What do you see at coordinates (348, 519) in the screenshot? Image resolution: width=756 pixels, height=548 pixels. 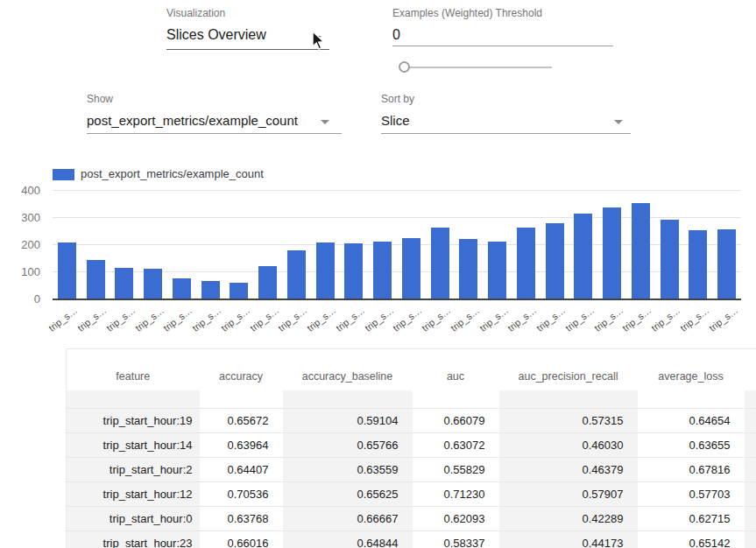 I see `metric-cell: 0.66667` at bounding box center [348, 519].